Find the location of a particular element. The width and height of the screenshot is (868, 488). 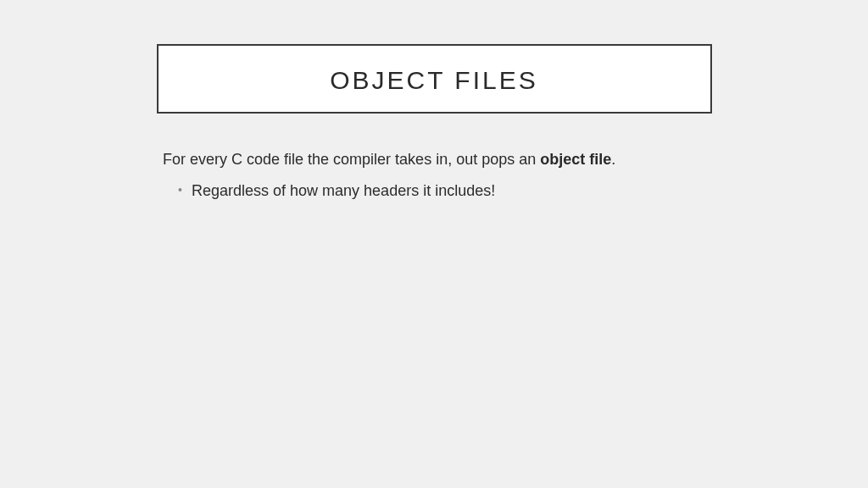

slide-content: For every C code file the compiler takes… is located at coordinates (442, 175).